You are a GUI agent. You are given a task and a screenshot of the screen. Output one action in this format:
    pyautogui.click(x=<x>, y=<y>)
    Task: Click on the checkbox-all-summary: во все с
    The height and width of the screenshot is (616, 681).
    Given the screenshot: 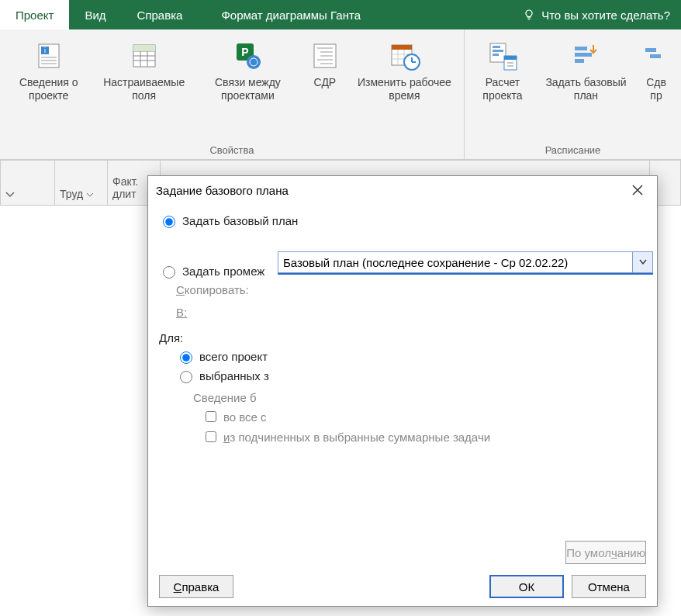 What is the action you would take?
    pyautogui.click(x=424, y=417)
    